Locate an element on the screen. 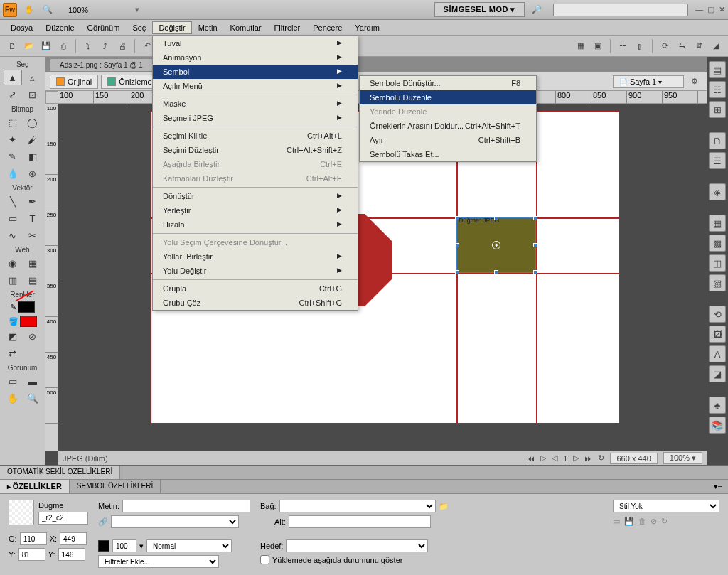 Image resolution: width=728 pixels, height=575 pixels. target-select is located at coordinates (357, 546).